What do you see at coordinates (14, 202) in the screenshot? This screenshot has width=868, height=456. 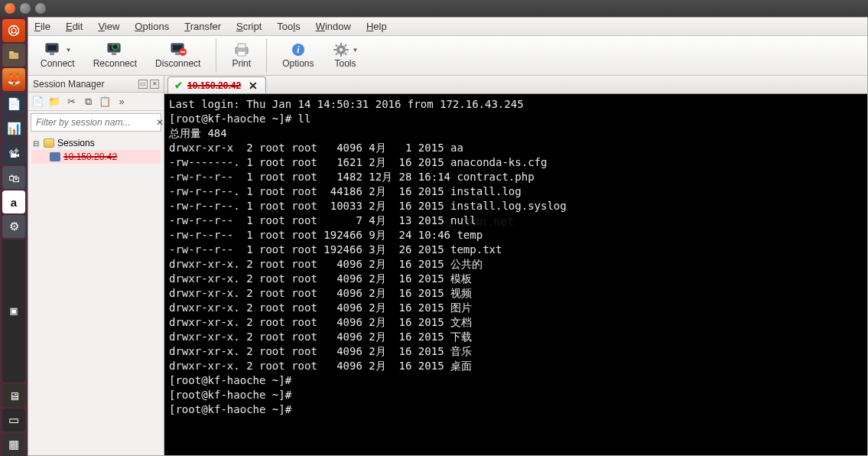 I see `launcher-amazon-icon: a` at bounding box center [14, 202].